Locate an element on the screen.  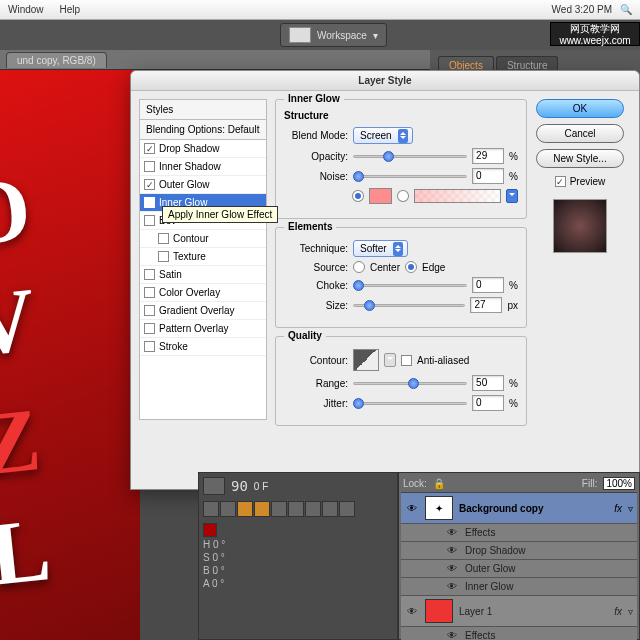
anti-aliased-checkbox is located at coordinates (406, 360).